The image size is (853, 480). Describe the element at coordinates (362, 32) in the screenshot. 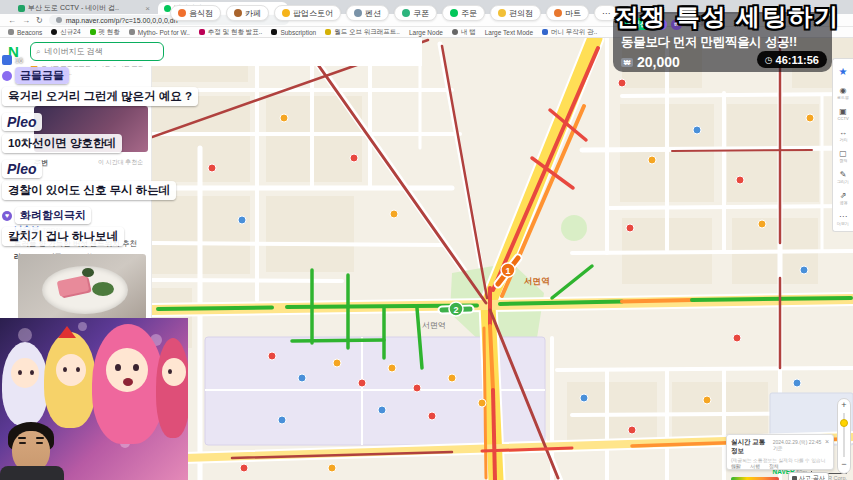

I see `bookmark-item: 월드 오브 워크래프트..` at that location.